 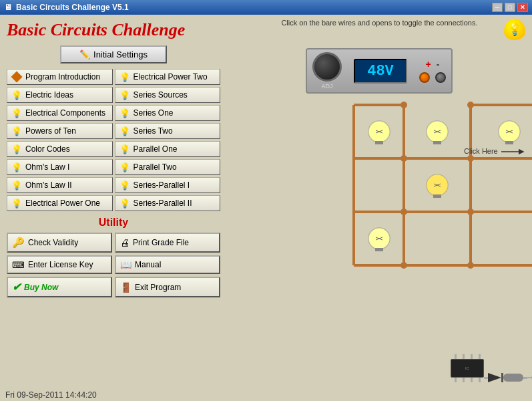 What do you see at coordinates (168, 243) in the screenshot?
I see `print-grade-file-button: 🖨 Print Grade File` at bounding box center [168, 243].